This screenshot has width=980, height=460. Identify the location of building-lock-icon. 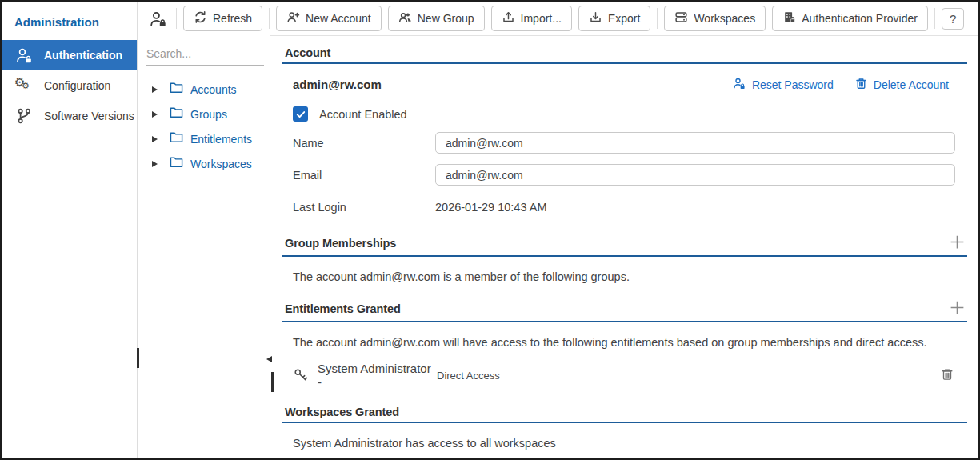
(789, 18).